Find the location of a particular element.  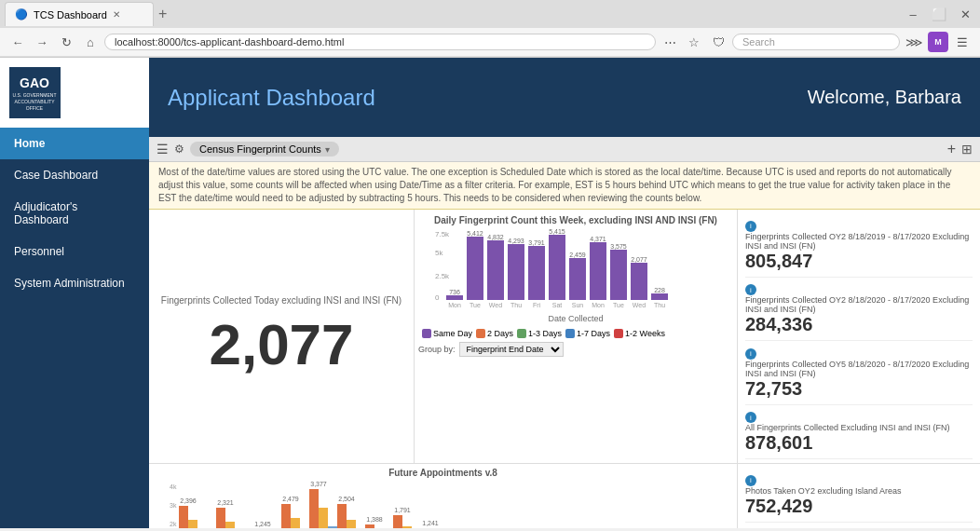

extension-icon: M is located at coordinates (938, 42).